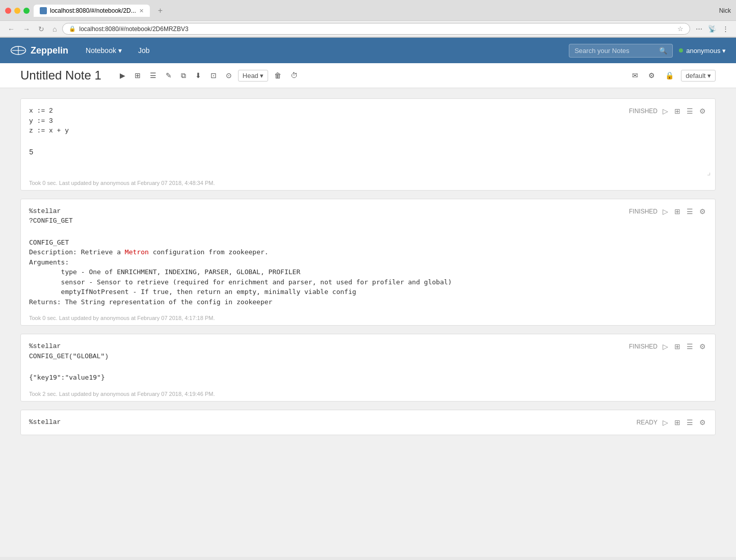  What do you see at coordinates (120, 50) in the screenshot?
I see `nav-notebook-arrow: ▾` at bounding box center [120, 50].